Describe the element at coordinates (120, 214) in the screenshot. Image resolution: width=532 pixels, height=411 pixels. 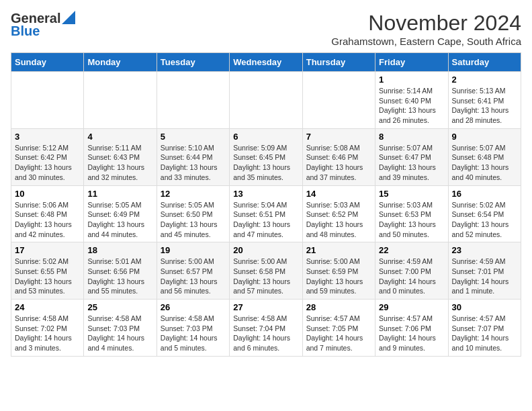
I see `calendar-cell-2-1: 11Sunrise: 5:05 AM Sunset: 6:49 PM Dayli…` at that location.